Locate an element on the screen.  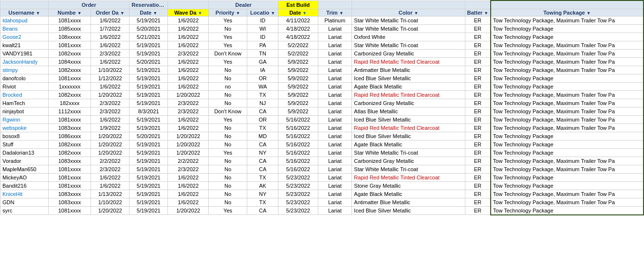
order-date-filter-icon: ▼ is located at coordinates (123, 13).